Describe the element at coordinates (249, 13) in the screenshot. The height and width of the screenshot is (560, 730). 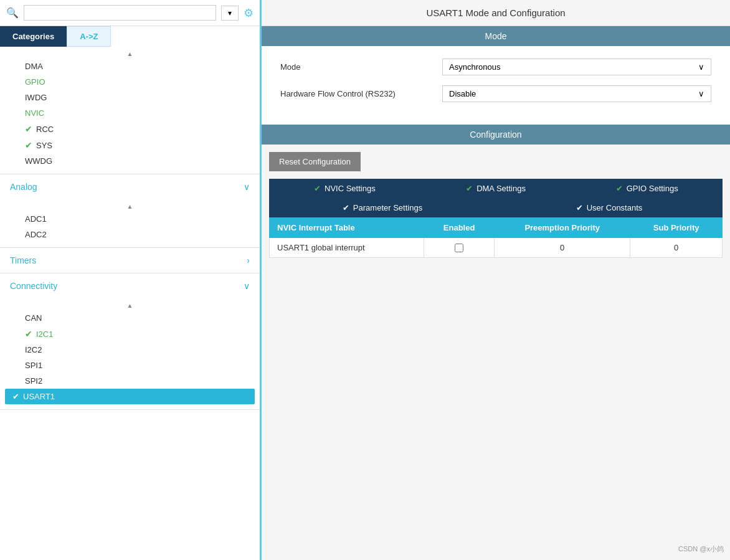
I see `gear-icon: ⚙` at that location.